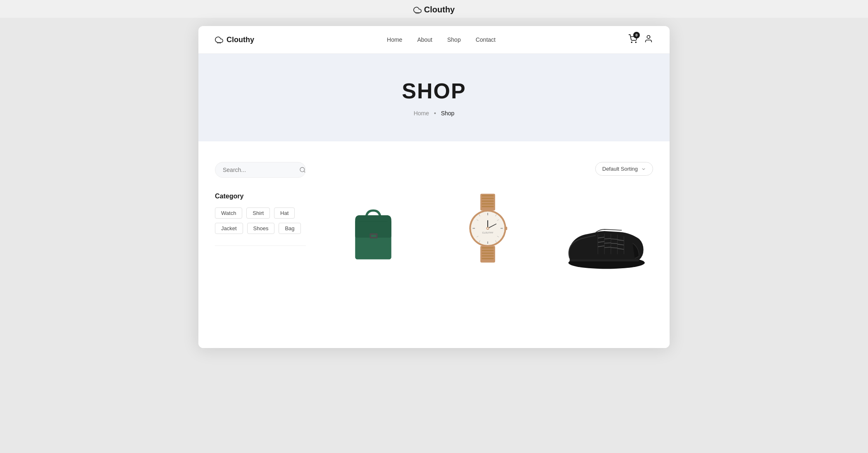  Describe the element at coordinates (422, 113) in the screenshot. I see `breadcrumb-home: Home` at that location.